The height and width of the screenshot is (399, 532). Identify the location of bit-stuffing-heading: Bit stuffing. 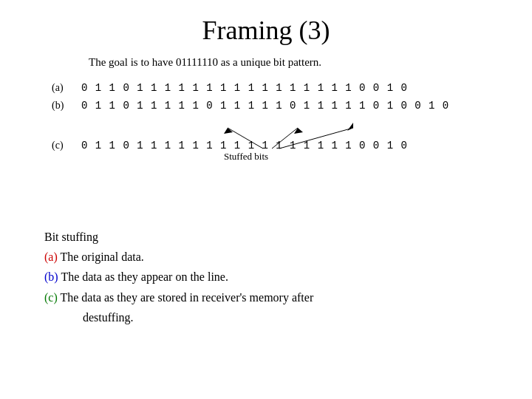
(273, 236).